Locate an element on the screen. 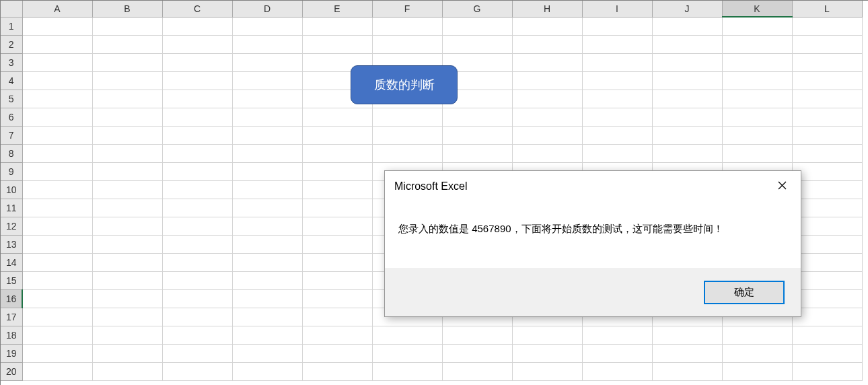 This screenshot has width=868, height=385. cell-C17 is located at coordinates (197, 316).